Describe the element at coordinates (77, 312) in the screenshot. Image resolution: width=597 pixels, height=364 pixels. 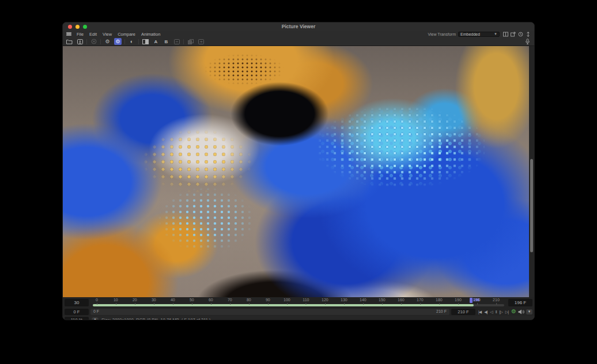
I see `range-start-field: 0 F` at that location.